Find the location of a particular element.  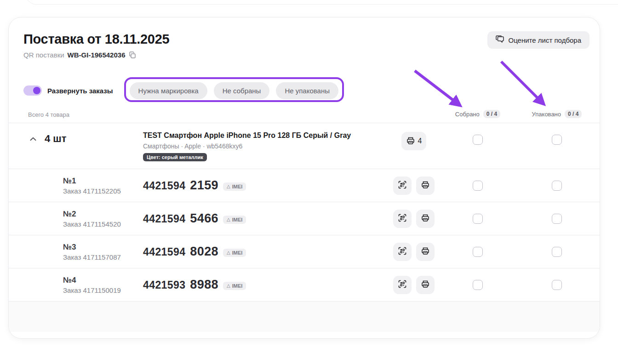

order-num-cell: №3 Заказ 4171157087 is located at coordinates (80, 252).